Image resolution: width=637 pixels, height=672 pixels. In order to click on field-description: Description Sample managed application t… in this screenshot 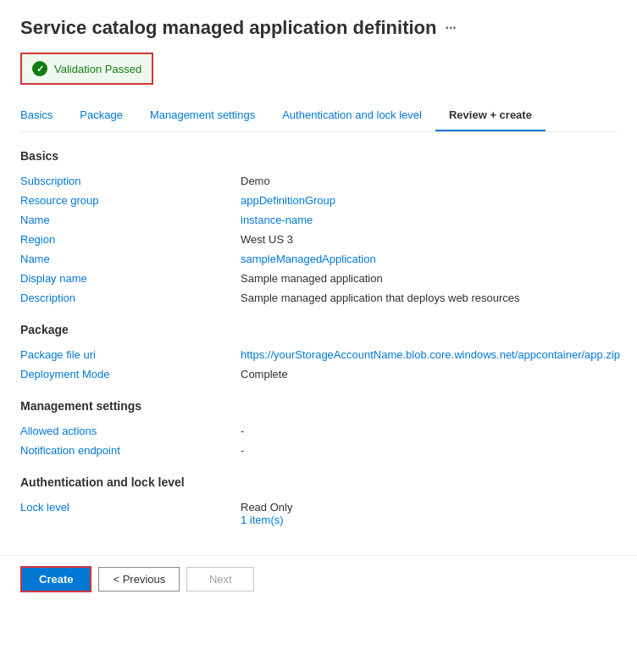, I will do `click(318, 298)`.